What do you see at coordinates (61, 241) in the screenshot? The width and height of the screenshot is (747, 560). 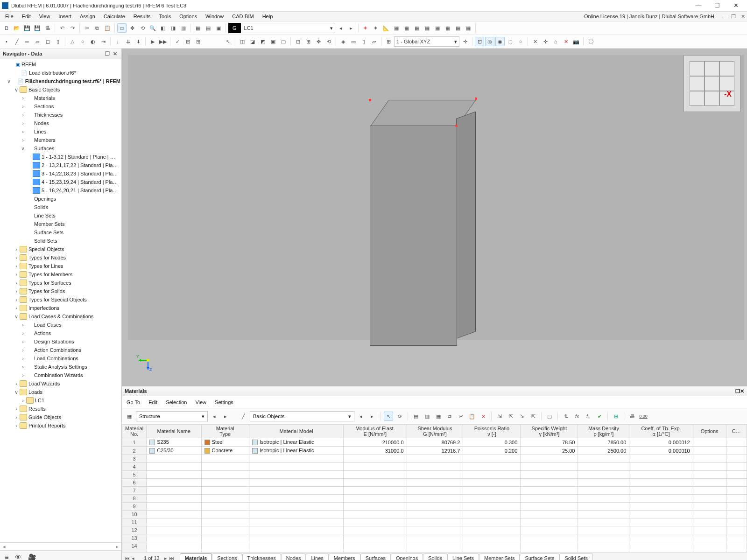 I see `tree-item: Solid Sets` at bounding box center [61, 241].